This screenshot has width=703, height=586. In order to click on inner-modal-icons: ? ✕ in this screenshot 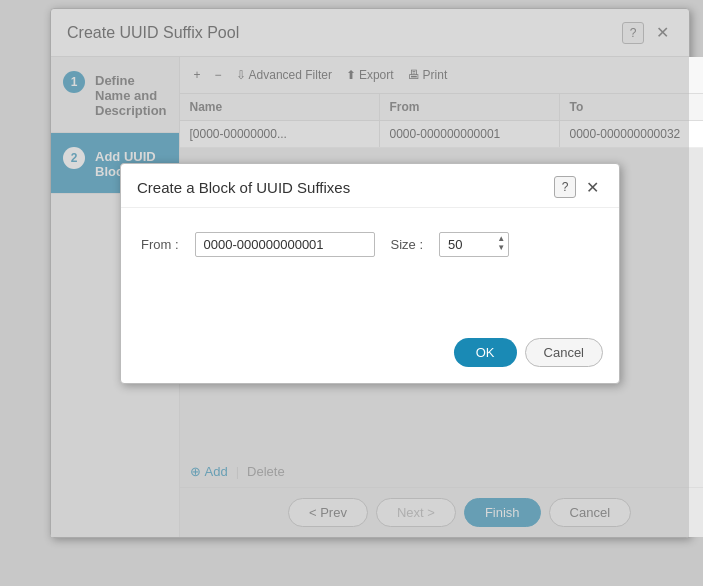, I will do `click(578, 188)`.